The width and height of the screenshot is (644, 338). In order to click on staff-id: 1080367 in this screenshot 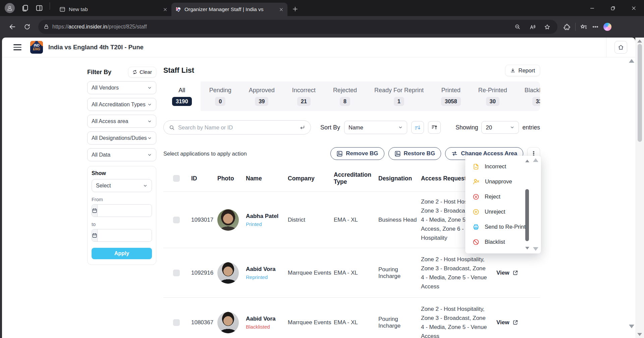, I will do `click(204, 323)`.